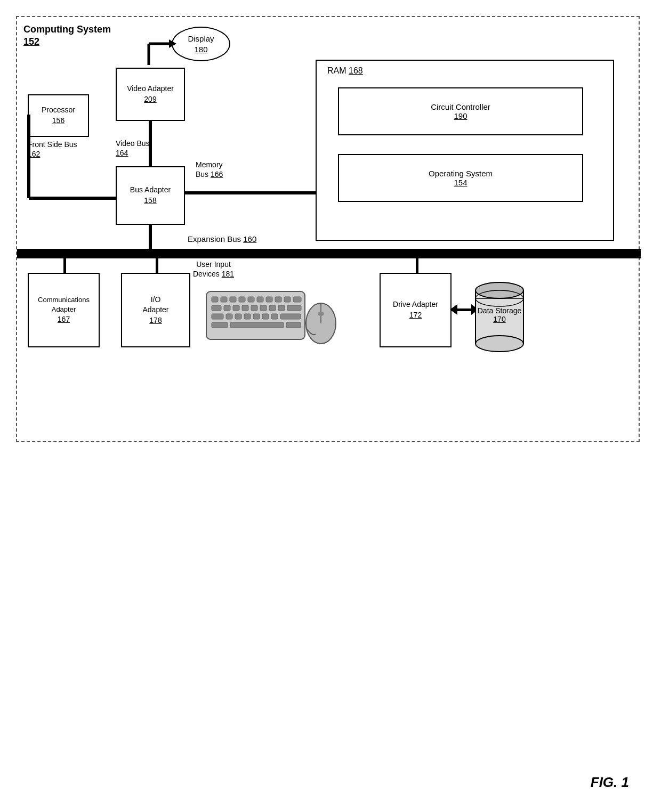  Describe the element at coordinates (150, 201) in the screenshot. I see `bus-adapter-number: 158` at that location.